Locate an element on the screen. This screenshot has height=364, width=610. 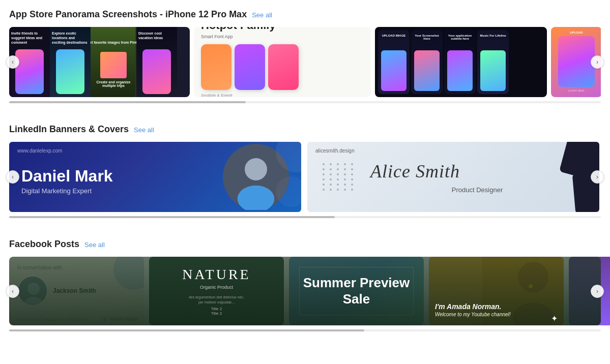
linkedin-card1-url: www.danielexp.com is located at coordinates (40, 150).